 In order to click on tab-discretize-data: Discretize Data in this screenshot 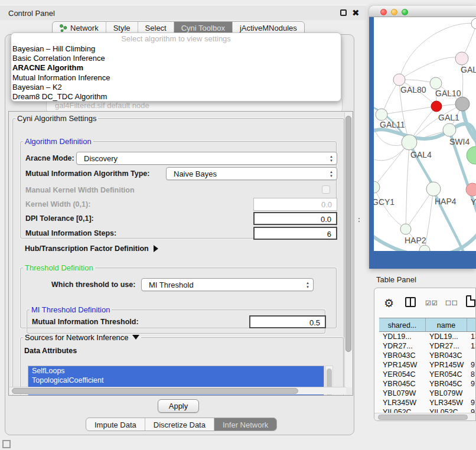, I will do `click(180, 424)`.